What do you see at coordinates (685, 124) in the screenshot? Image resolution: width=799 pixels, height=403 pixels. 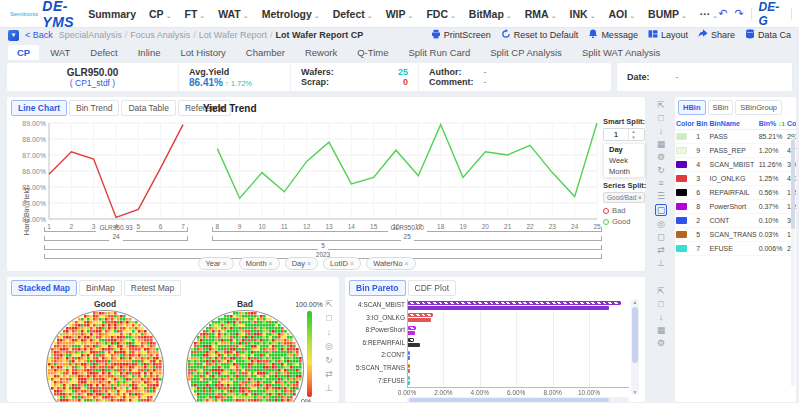 I see `column-header-color: Color` at bounding box center [685, 124].